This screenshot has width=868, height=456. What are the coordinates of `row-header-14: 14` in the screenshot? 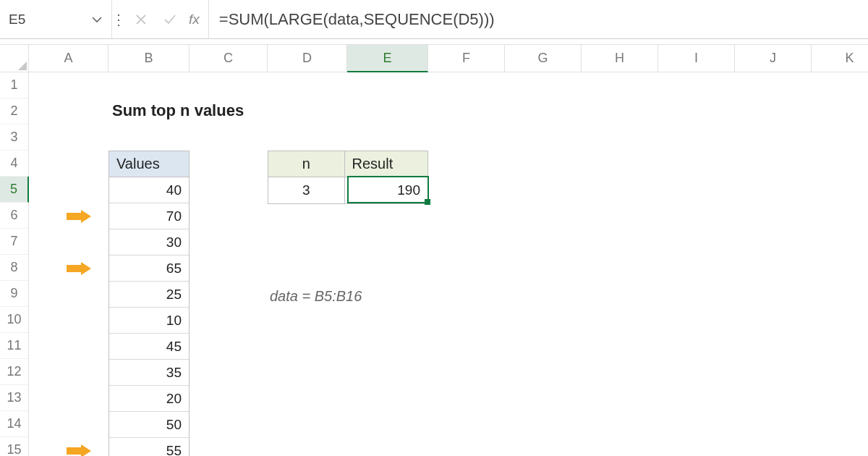 It's located at (14, 424).